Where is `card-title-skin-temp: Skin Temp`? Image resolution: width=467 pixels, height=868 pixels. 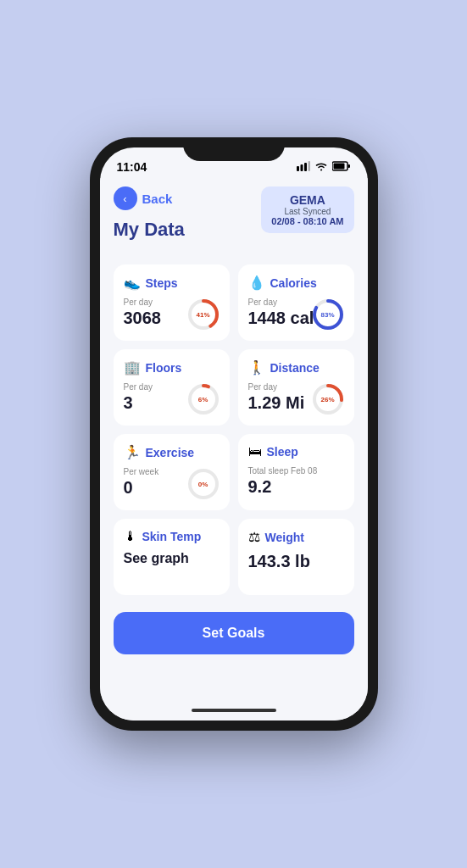
card-title-skin-temp: Skin Temp is located at coordinates (172, 537).